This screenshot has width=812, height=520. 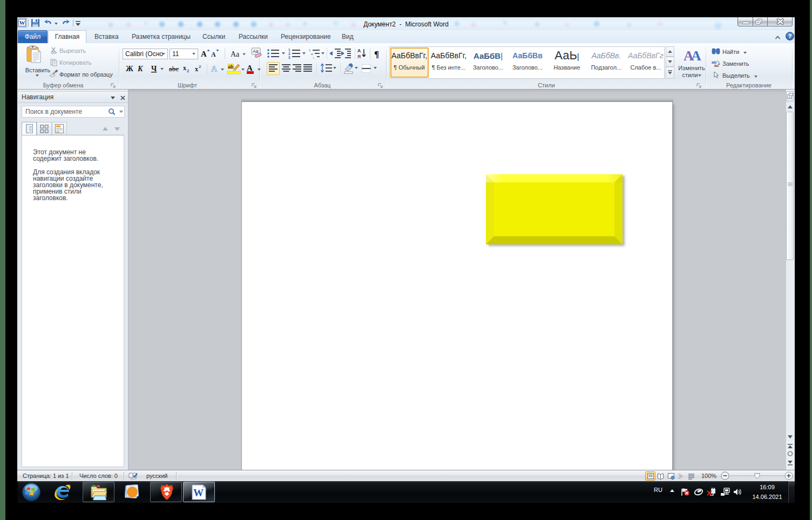 I want to click on svg-text: 3, so click(x=289, y=57).